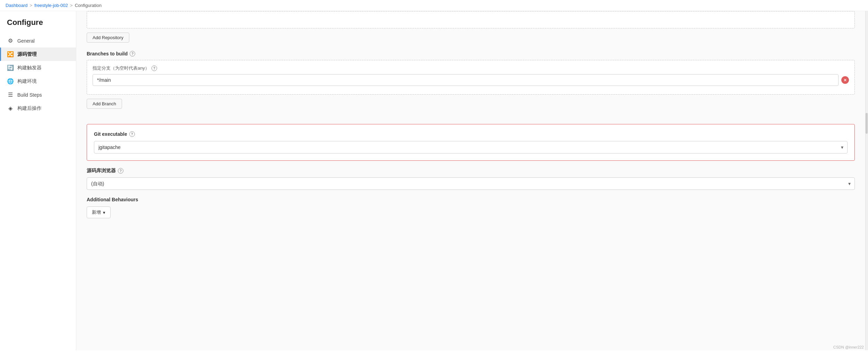  I want to click on sidebar-item-source-management: 🔀 源码管理, so click(38, 54).